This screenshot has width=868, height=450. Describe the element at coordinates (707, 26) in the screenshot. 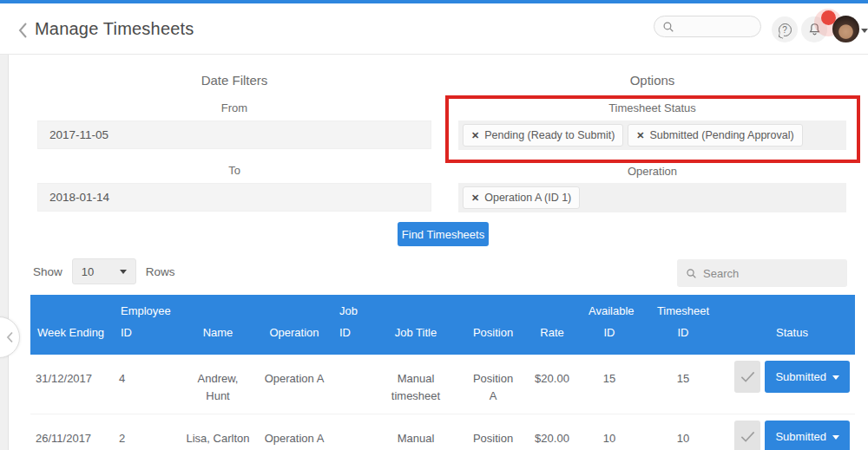

I see `header-search` at that location.